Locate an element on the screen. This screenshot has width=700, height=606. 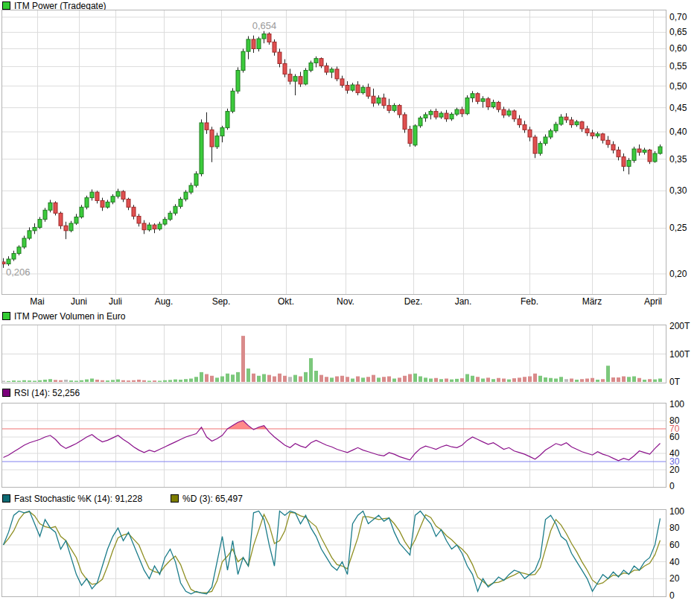
price-axis-tick: 0,45 is located at coordinates (684, 108).